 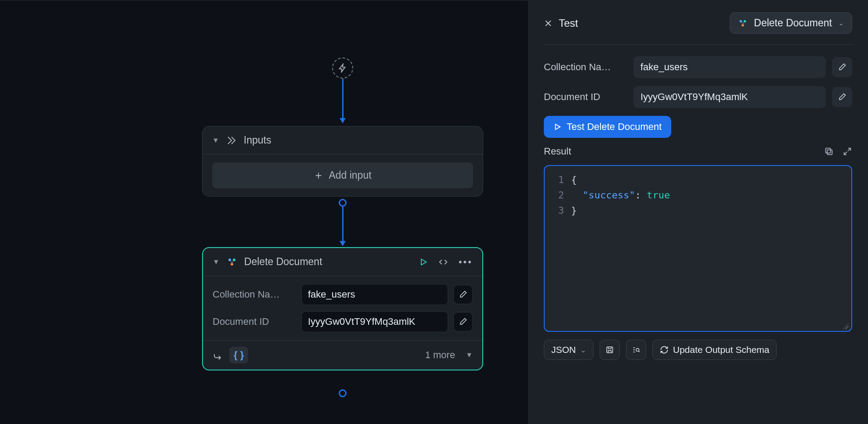 What do you see at coordinates (343, 176) in the screenshot?
I see `add-input-button: Add input` at bounding box center [343, 176].